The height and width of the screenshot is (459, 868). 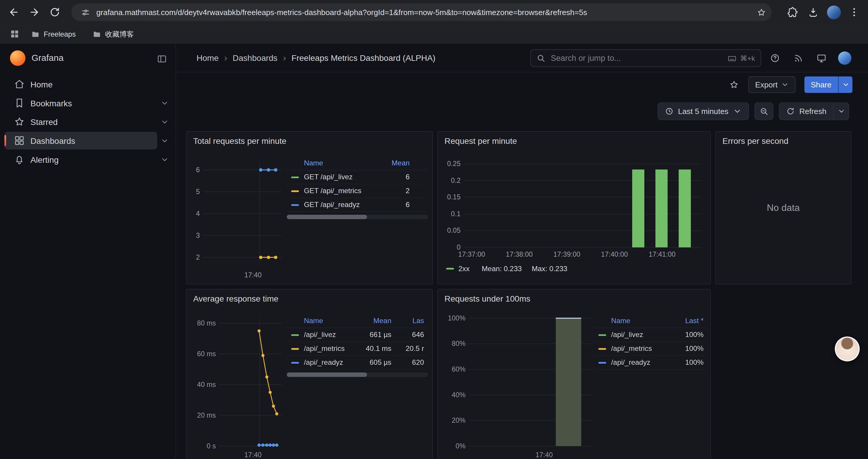 What do you see at coordinates (81, 141) in the screenshot?
I see `sidebar-link-dashboards: Dashboards` at bounding box center [81, 141].